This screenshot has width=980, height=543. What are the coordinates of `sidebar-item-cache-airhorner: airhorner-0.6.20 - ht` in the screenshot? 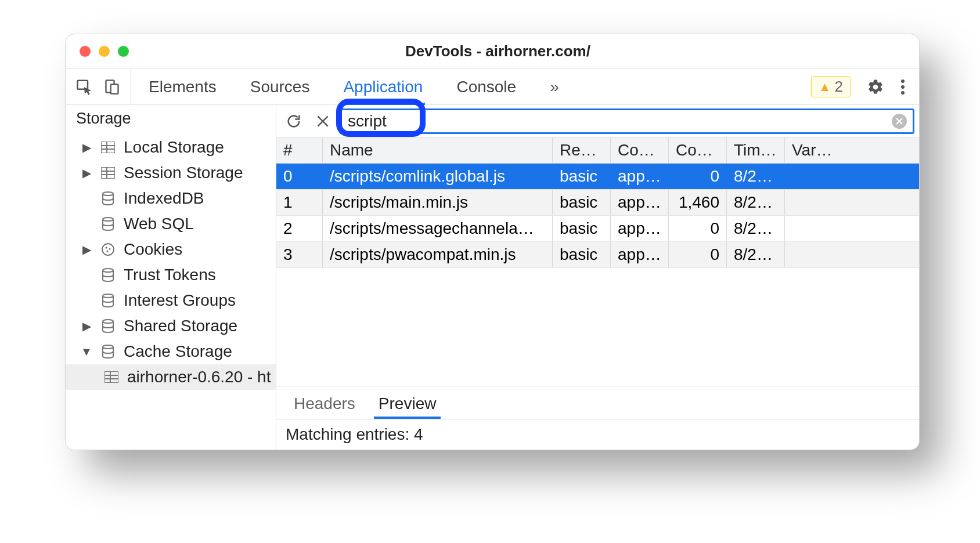 It's located at (171, 377).